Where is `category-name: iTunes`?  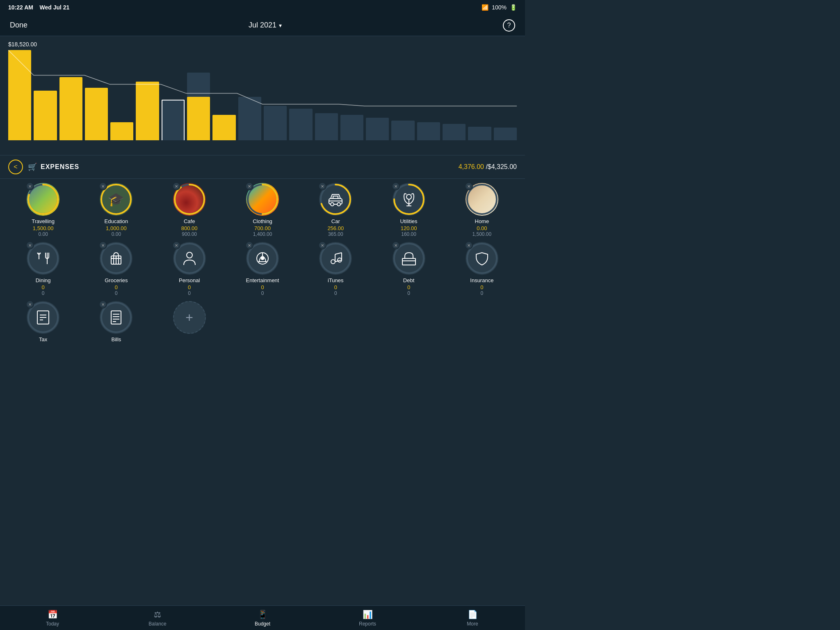 category-name: iTunes is located at coordinates (336, 281).